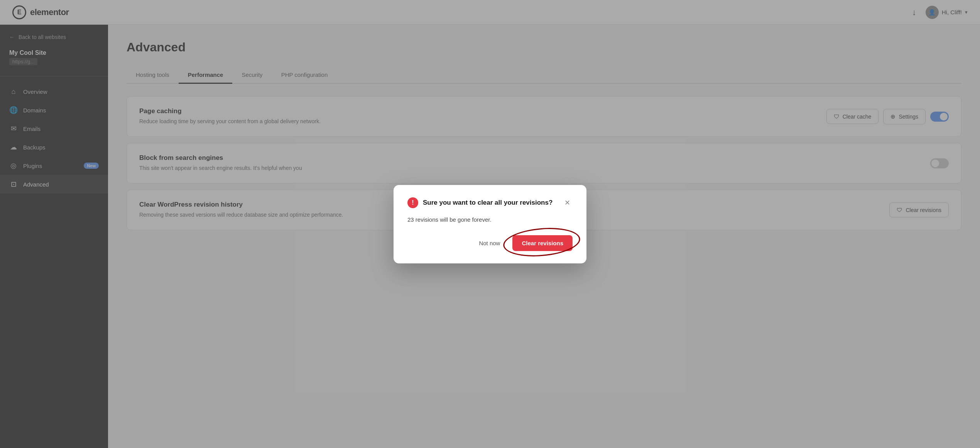  What do you see at coordinates (567, 203) in the screenshot?
I see `modal-close-button: ✕` at bounding box center [567, 203].